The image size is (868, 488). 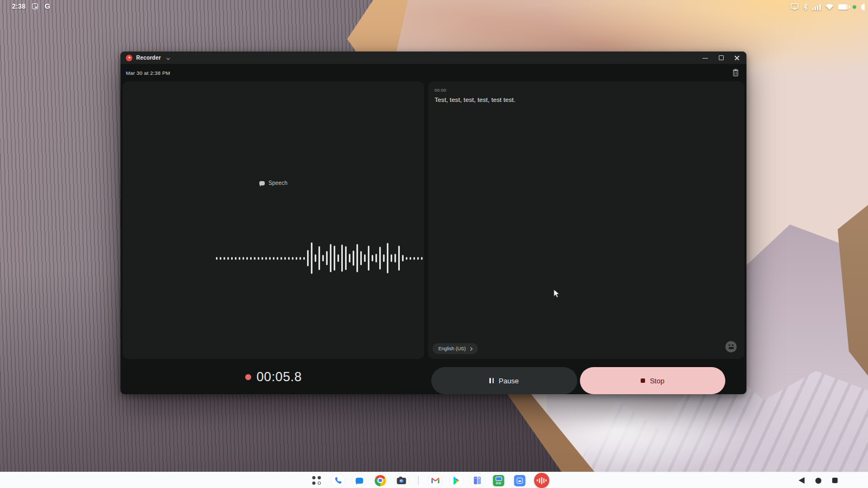 What do you see at coordinates (829, 7) in the screenshot?
I see `wifi-icon` at bounding box center [829, 7].